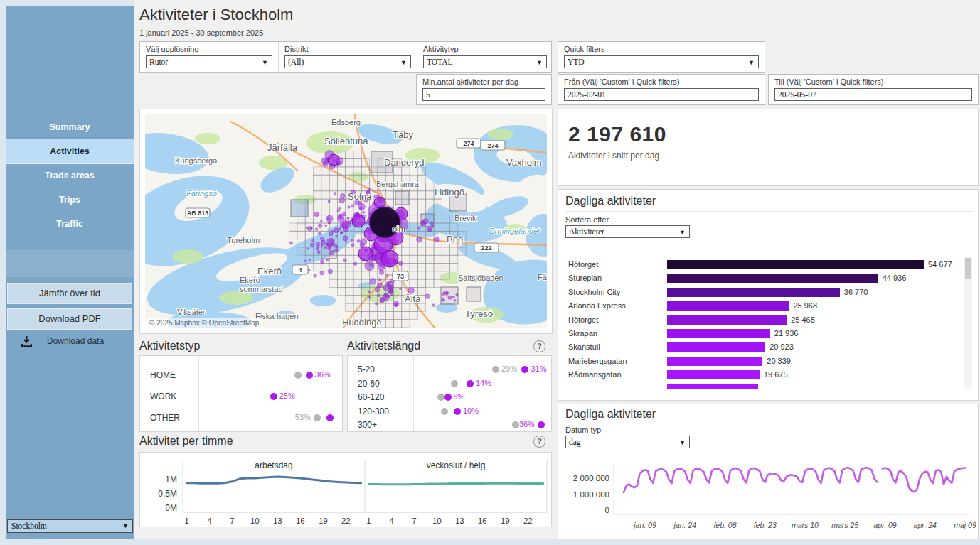 This screenshot has width=980, height=545. I want to click on from-date-label: Från (Välj 'Custom' i Quick filters), so click(661, 82).